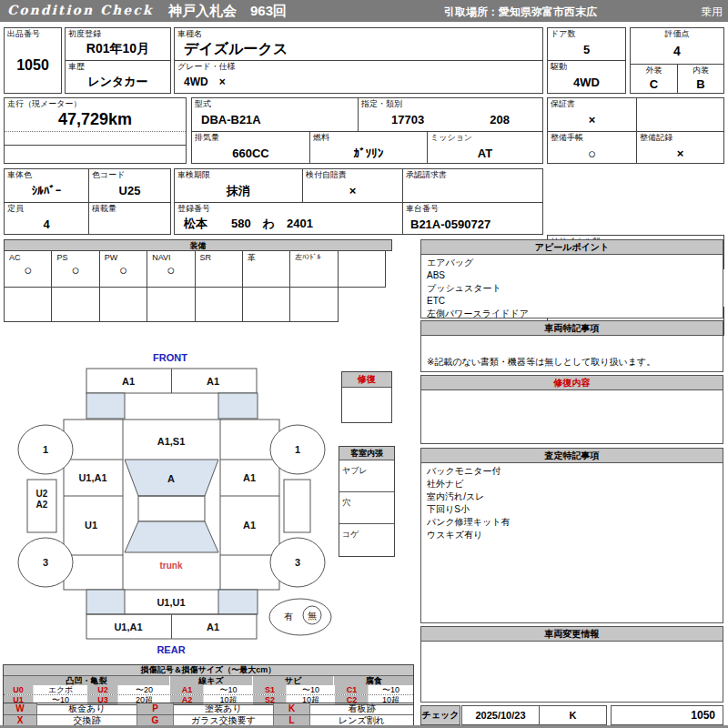 The image size is (728, 728). Describe the element at coordinates (541, 362) in the screenshot. I see `vehicle-notes-disclaimer: ※記載のない書類・機器等は無しとして取り扱います。` at that location.